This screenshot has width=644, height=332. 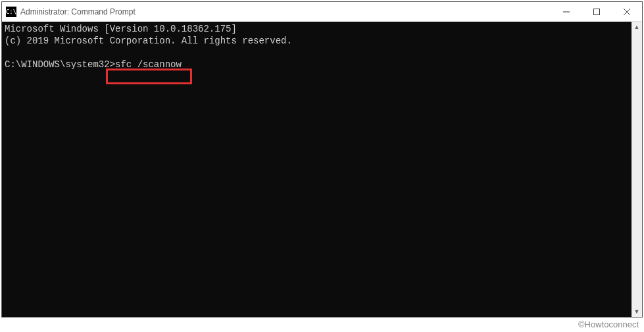 I want to click on version-line: Microsoft Windows [Version 10.0.18362.17…, so click(x=121, y=29).